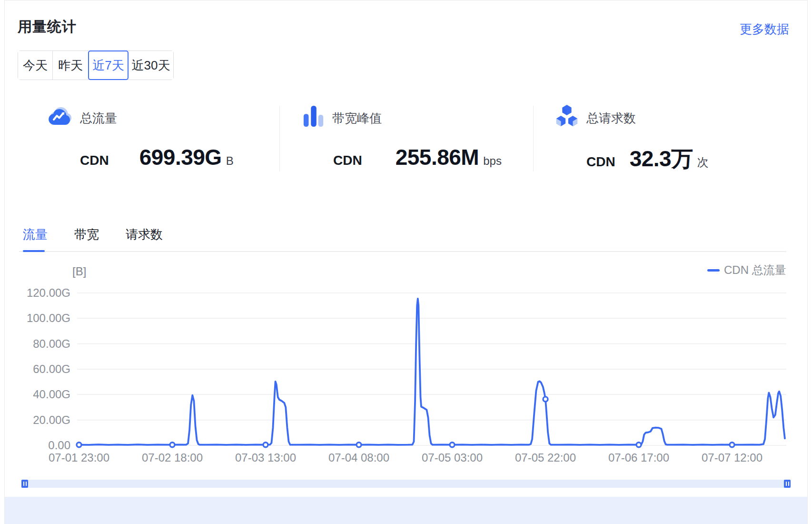 Image resolution: width=812 pixels, height=524 pixels. Describe the element at coordinates (406, 511) in the screenshot. I see `datazoom-preview-band` at that location.